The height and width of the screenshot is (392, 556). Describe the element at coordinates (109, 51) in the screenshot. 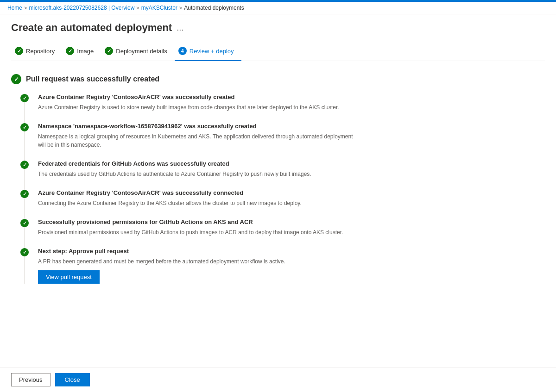

I see `step-deployment-icon: ✓` at that location.